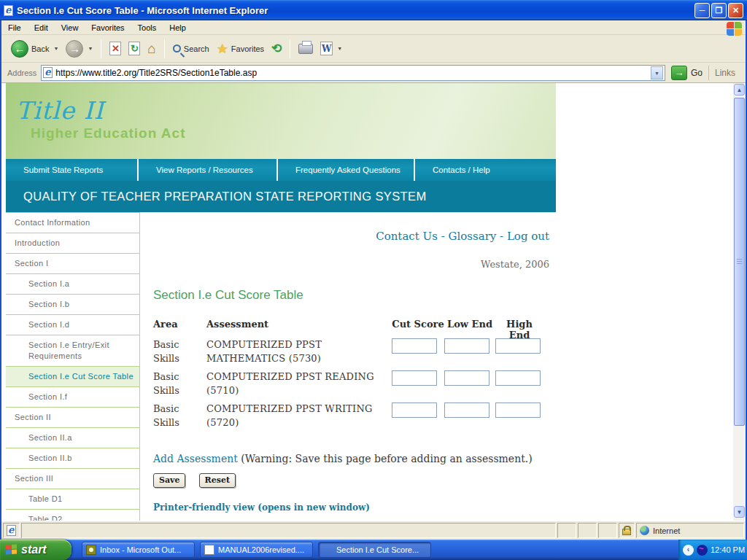 The image size is (747, 560). Describe the element at coordinates (70, 28) in the screenshot. I see `menu-item: View` at that location.